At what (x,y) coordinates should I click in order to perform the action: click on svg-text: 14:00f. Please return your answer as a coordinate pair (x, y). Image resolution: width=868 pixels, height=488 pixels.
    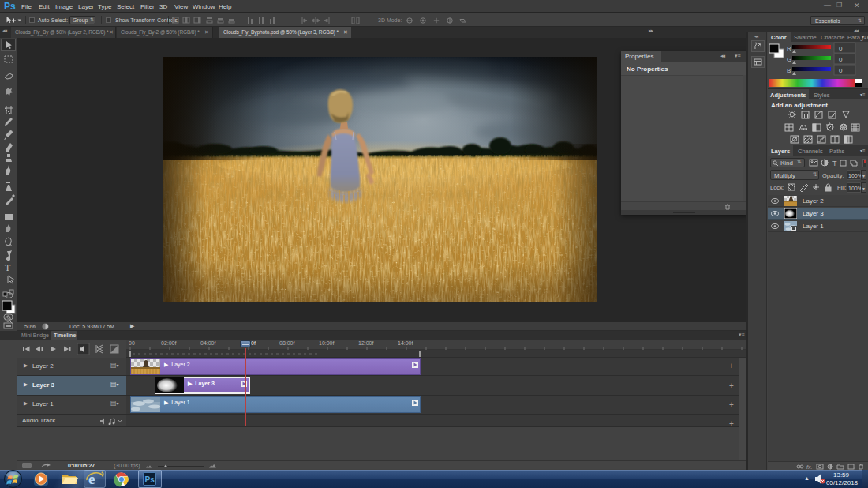
    Looking at the image, I should click on (406, 343).